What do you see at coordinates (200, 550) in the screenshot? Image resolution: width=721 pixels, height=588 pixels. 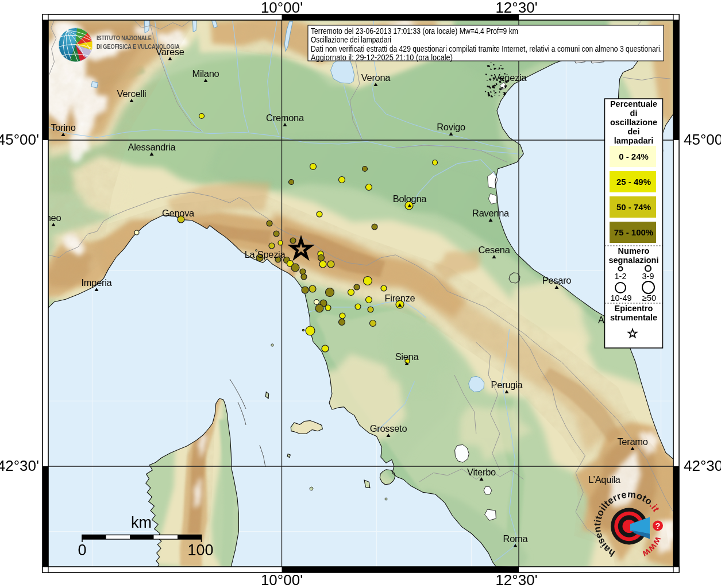 I see `svg-text: 100` at bounding box center [200, 550].